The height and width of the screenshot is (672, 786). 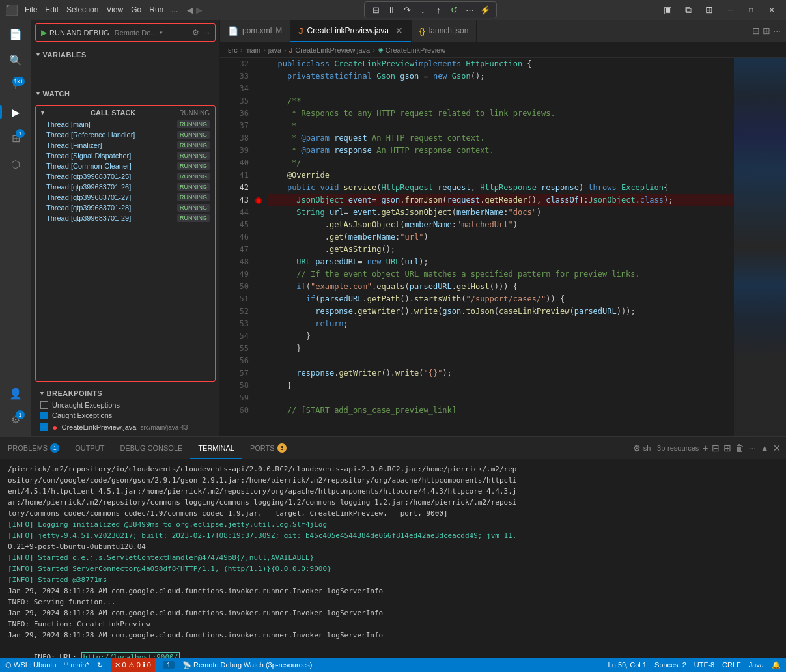 What do you see at coordinates (391, 10) in the screenshot?
I see `debug-pause-btn: ⏸` at bounding box center [391, 10].